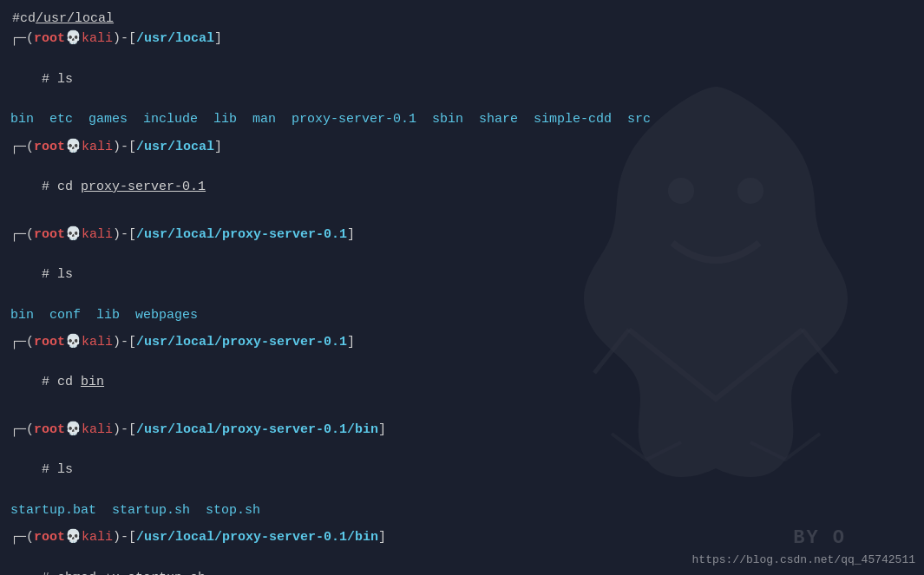 This screenshot has height=575, width=924. What do you see at coordinates (803, 560) in the screenshot?
I see `blog-url: https://blog.csdn.net/qq_45742511` at bounding box center [803, 560].